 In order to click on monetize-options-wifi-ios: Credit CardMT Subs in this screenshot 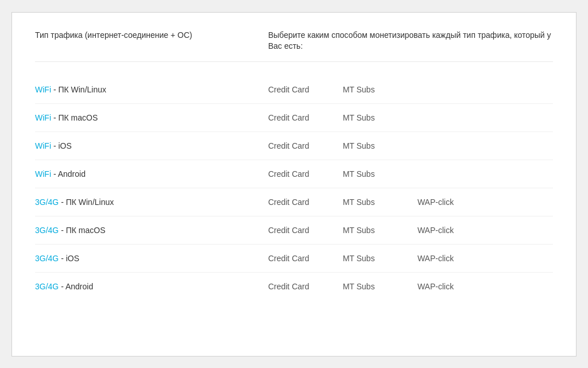, I will do `click(411, 146)`.